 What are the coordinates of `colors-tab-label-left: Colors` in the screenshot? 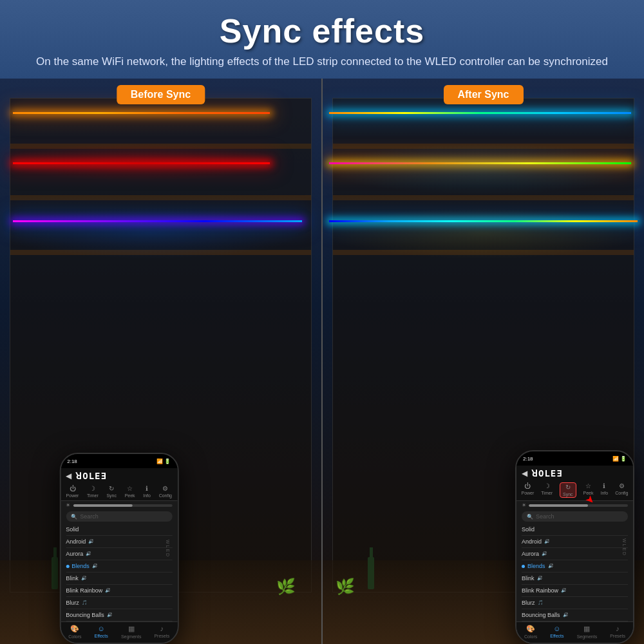 It's located at (75, 636).